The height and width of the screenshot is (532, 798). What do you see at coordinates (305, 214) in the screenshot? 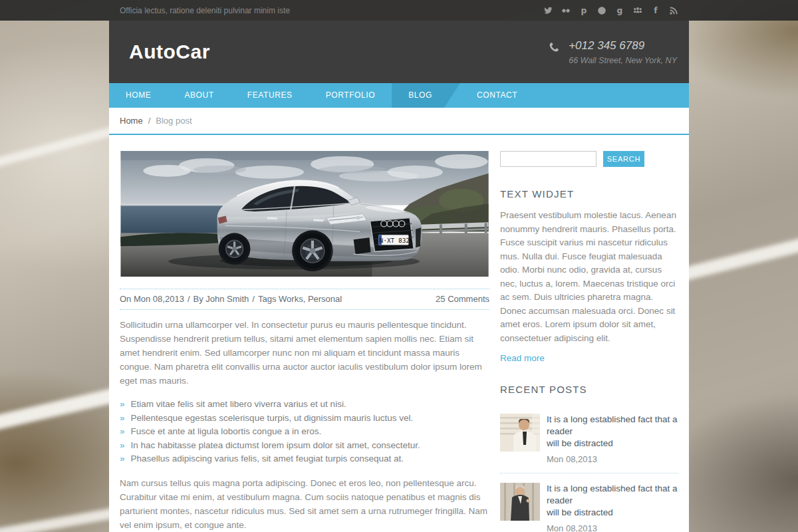
I see `featured-image-car: N·XT 832` at bounding box center [305, 214].